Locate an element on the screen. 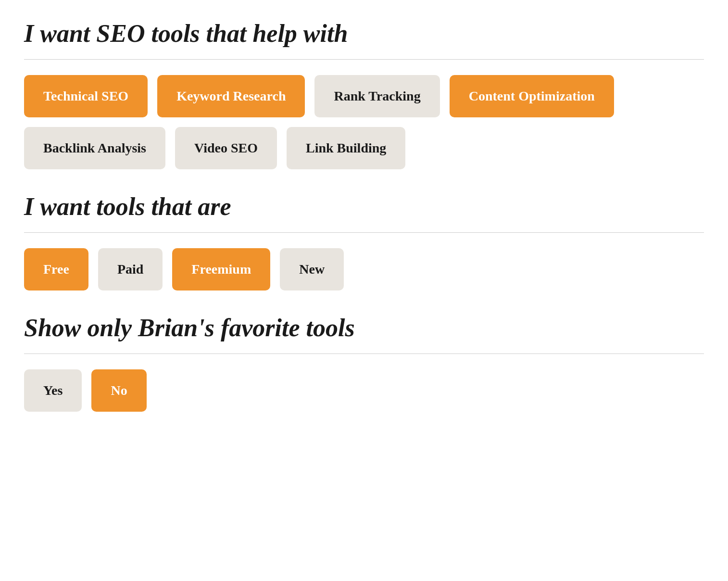  yes-btn: Yes is located at coordinates (53, 391).